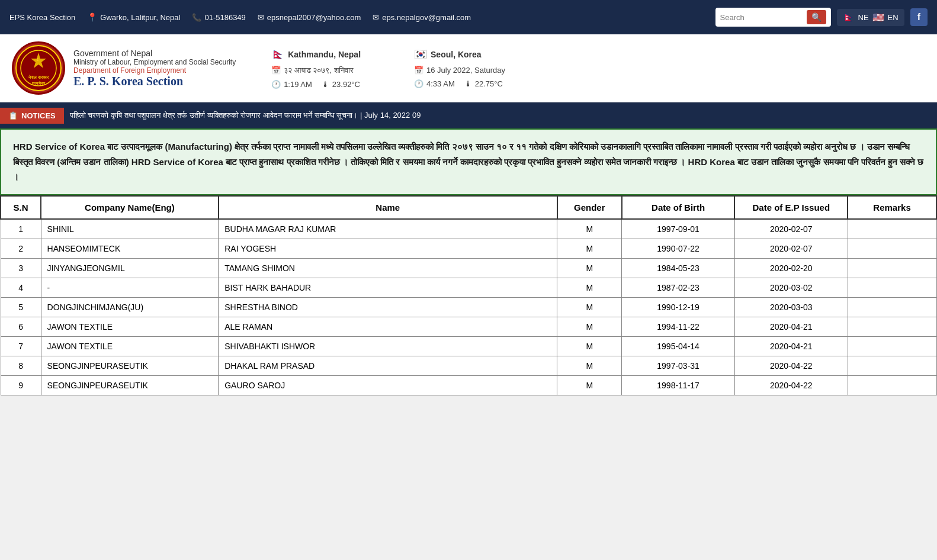  I want to click on korea-weather: 🇰🇷 Seoul, Korea 📅 16 July 2022, Saturday…, so click(460, 69).